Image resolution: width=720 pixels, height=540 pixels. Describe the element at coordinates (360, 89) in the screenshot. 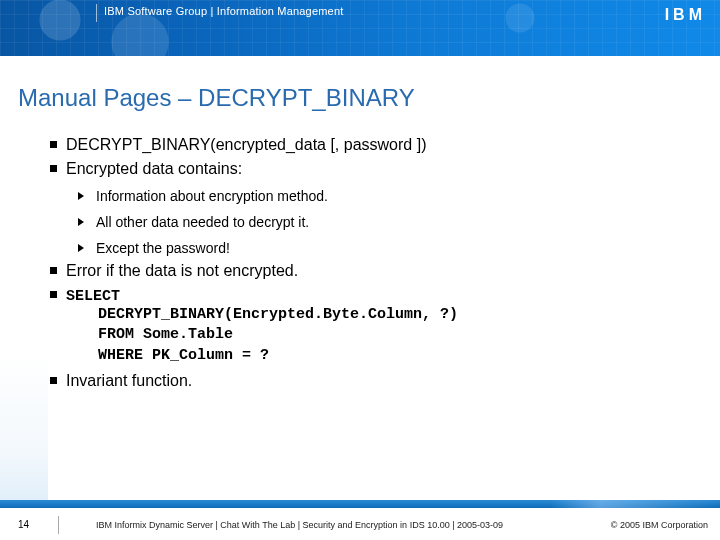

I see `title-area: Manual Pages – DECRYPT_BINARY` at that location.